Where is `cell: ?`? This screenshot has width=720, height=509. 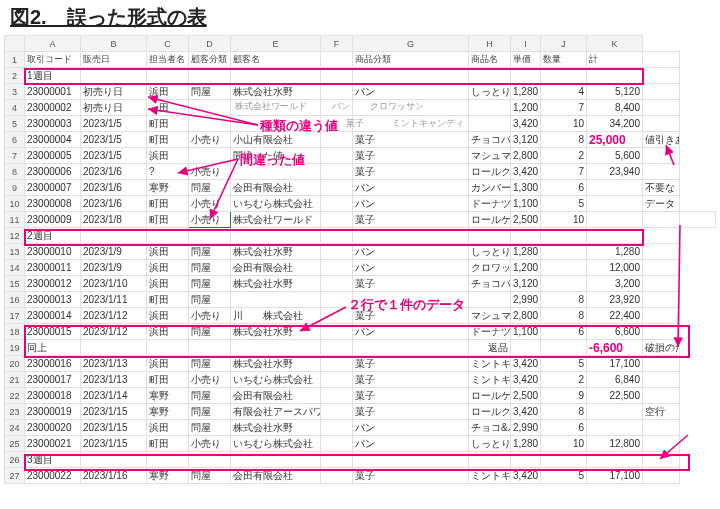 cell: ? is located at coordinates (168, 172).